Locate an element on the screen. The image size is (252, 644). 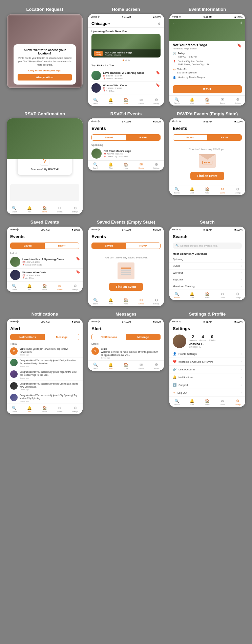
ree-nav-search: 🔍Search is located at coordinates (177, 190).